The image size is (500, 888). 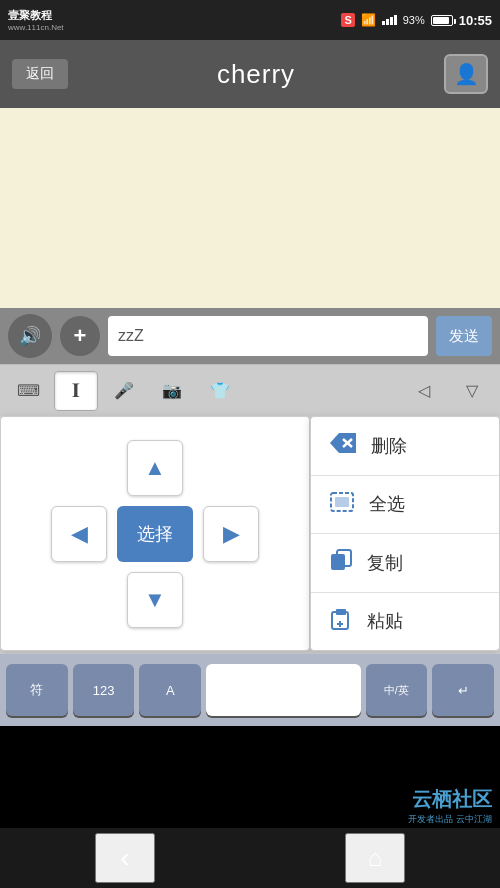 I want to click on arrow-right-button: ▶, so click(x=231, y=534).